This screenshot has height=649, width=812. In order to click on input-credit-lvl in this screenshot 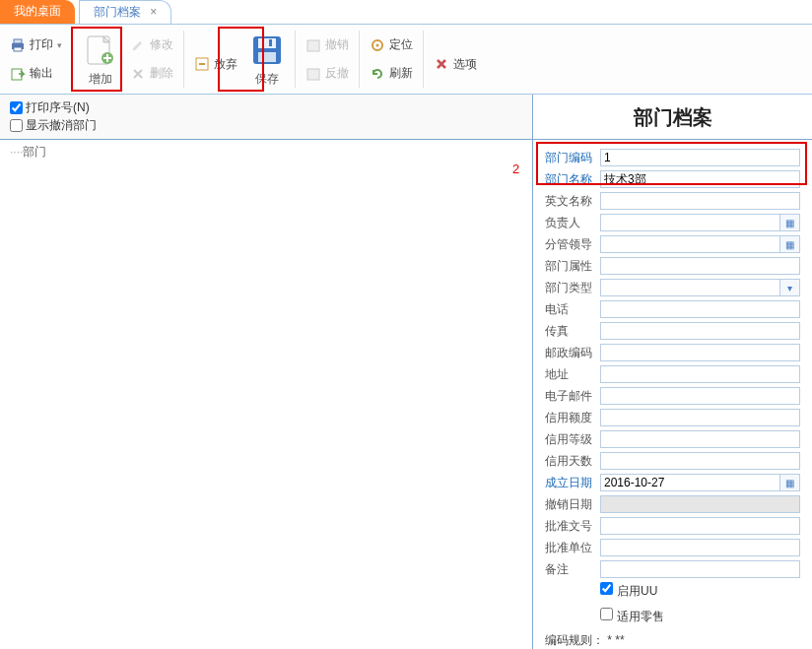, I will do `click(700, 439)`.